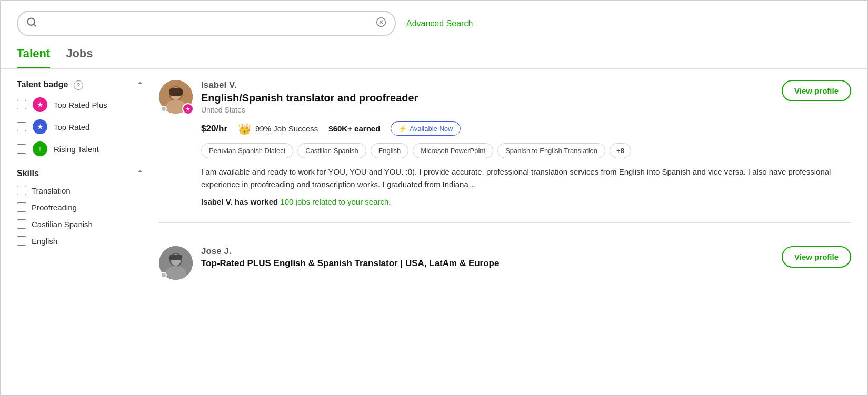  I want to click on skill-tag-2-isabel: English, so click(390, 150).